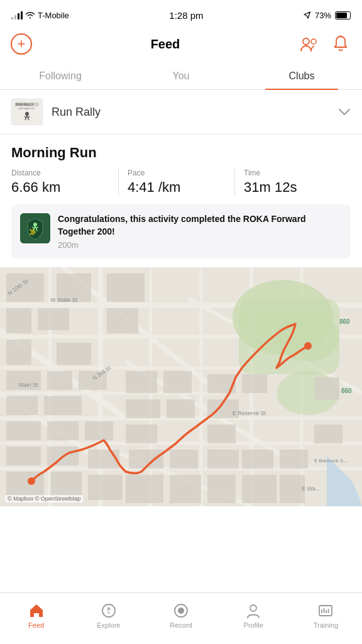  Describe the element at coordinates (21, 44) in the screenshot. I see `add-button: +` at that location.